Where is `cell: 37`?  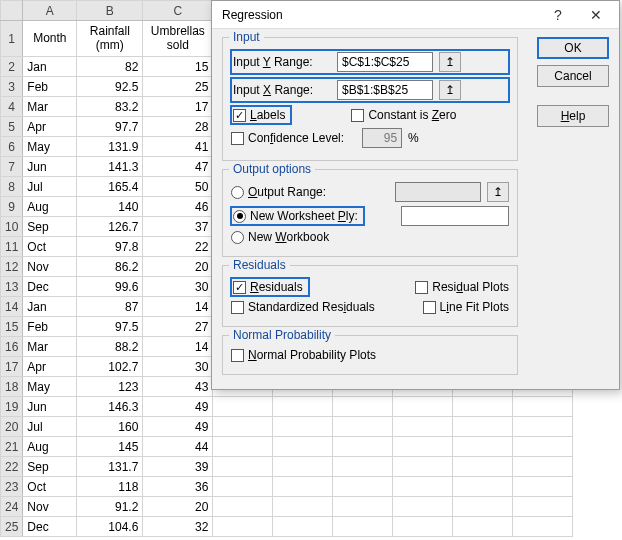 cell: 37 is located at coordinates (178, 227).